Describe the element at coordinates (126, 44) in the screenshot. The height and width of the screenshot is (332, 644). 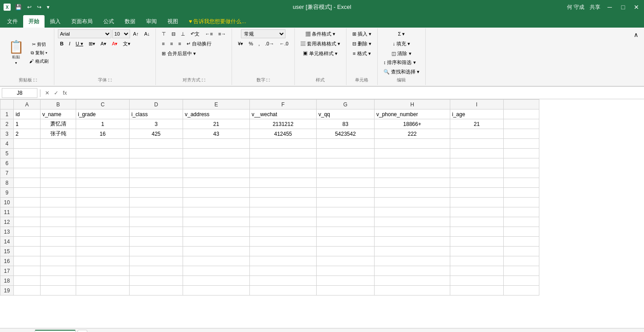
I see `phonetic-btn: 文▾` at that location.